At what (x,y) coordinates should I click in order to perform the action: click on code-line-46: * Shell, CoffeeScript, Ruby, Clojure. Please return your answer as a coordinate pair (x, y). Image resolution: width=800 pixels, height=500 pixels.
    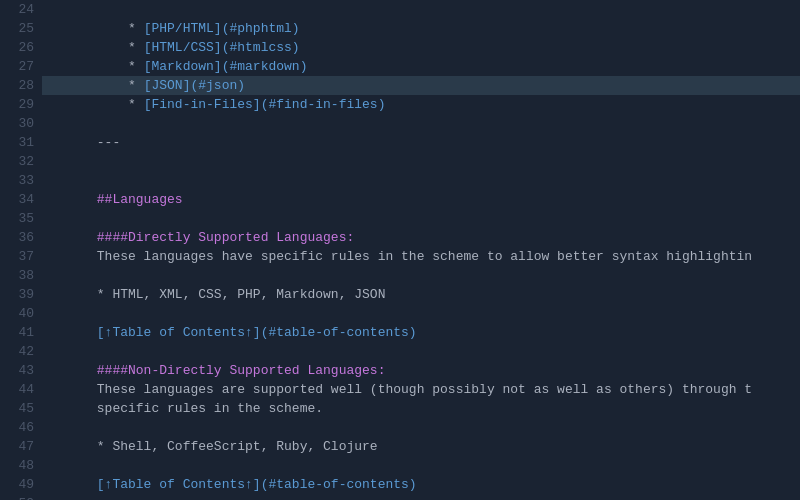
    Looking at the image, I should click on (421, 428).